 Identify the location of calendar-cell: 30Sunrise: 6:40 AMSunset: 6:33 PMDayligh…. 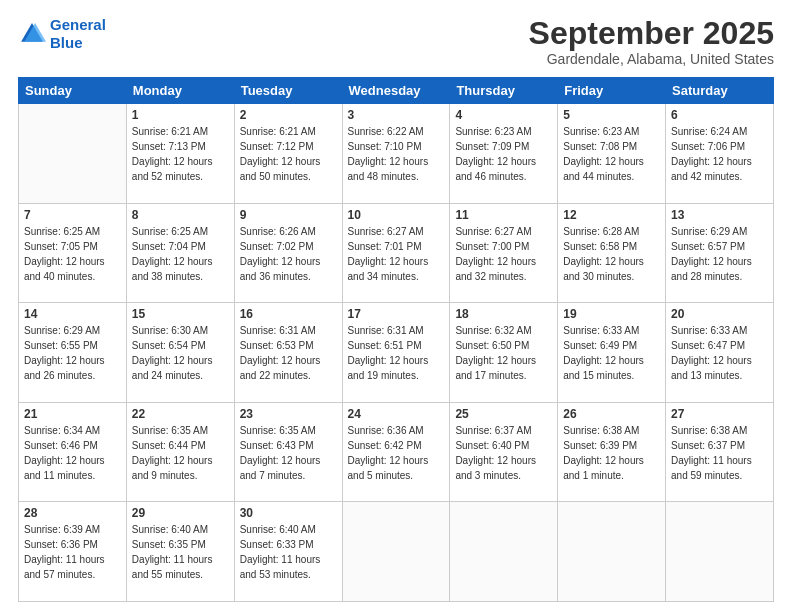
(288, 552).